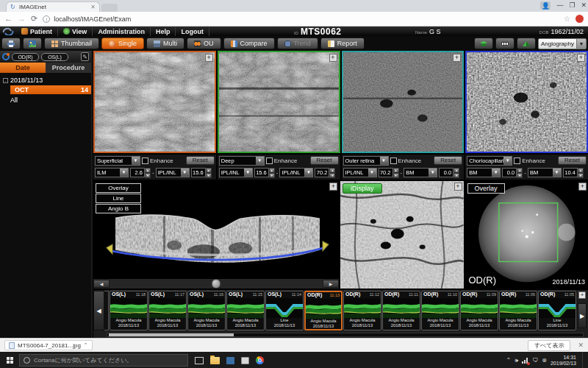 The width and height of the screenshot is (588, 368). What do you see at coordinates (85, 57) in the screenshot?
I see `pin-icon: ✎` at bounding box center [85, 57].